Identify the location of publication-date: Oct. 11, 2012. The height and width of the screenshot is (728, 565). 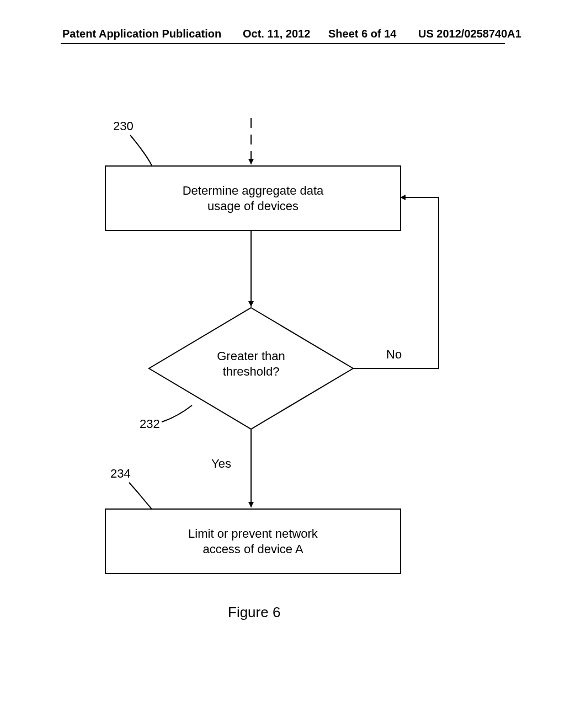
(276, 34).